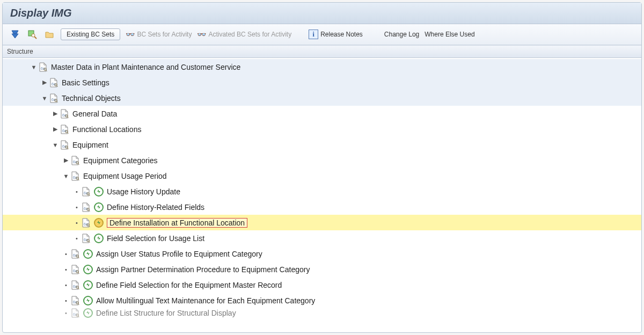 Image resolution: width=644 pixels, height=335 pixels. What do you see at coordinates (322, 67) in the screenshot?
I see `tree-node-master-data: ▼ 6a Master Data in Plant Maintenance an…` at bounding box center [322, 67].